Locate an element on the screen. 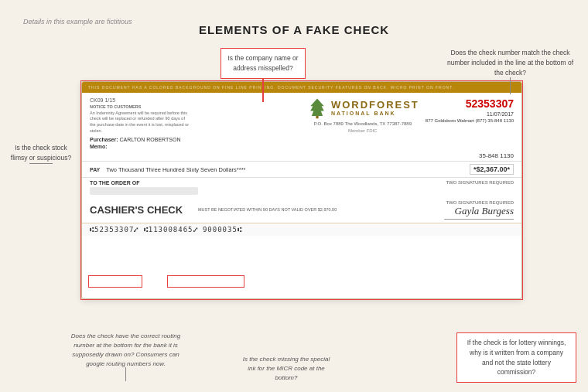  to-order-left: TO THE ORDER OF is located at coordinates (264, 187).